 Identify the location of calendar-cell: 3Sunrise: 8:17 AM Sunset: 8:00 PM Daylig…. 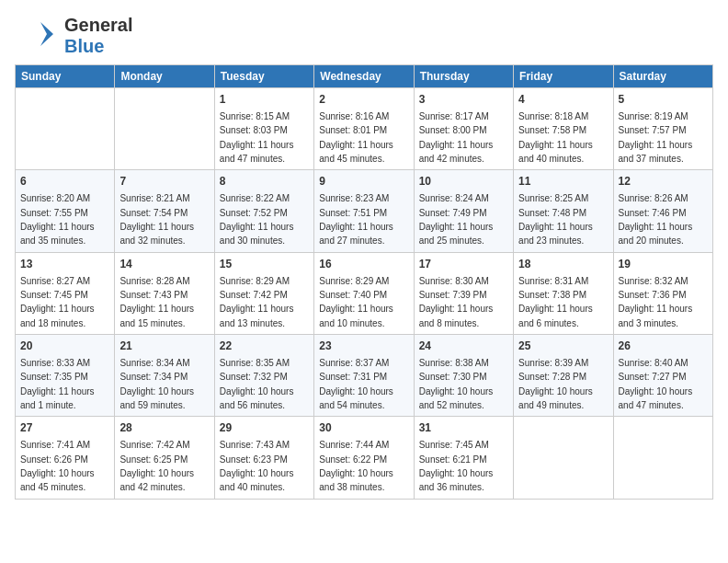
(463, 129).